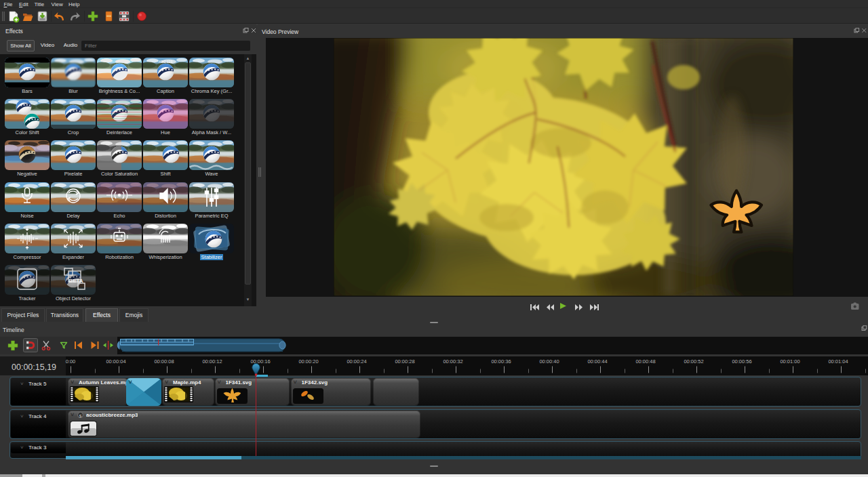  Describe the element at coordinates (76, 281) in the screenshot. I see `svg-text: BETA` at that location.